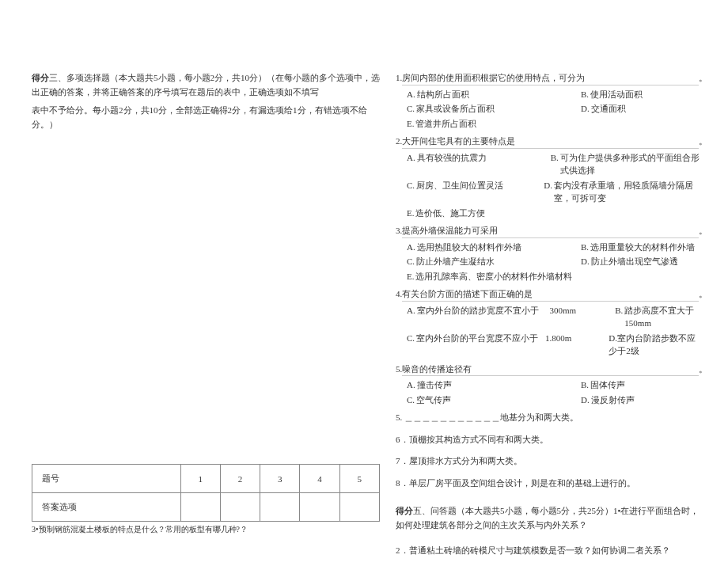 The width and height of the screenshot is (728, 566). Describe the element at coordinates (557, 401) in the screenshot. I see `option-row: C.空气传声D.漫反射传声` at that location.